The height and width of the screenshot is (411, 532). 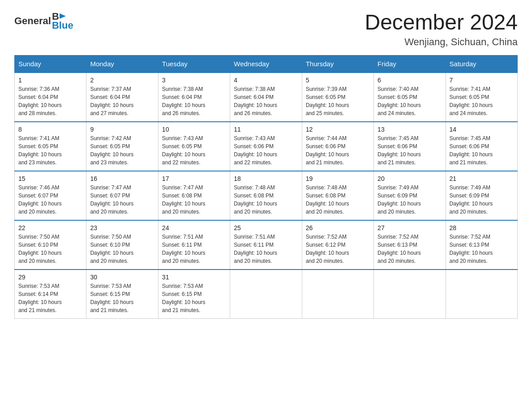 What do you see at coordinates (338, 228) in the screenshot?
I see `day-number: 26` at bounding box center [338, 228].